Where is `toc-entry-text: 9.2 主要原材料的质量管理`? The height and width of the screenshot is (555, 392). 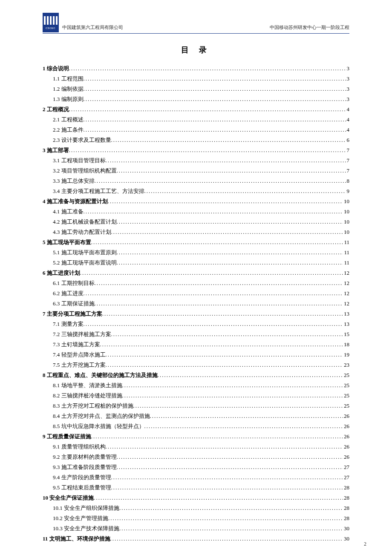
toc-entry-text: 9.2 主要原材料的质量管理 is located at coordinates (85, 457).